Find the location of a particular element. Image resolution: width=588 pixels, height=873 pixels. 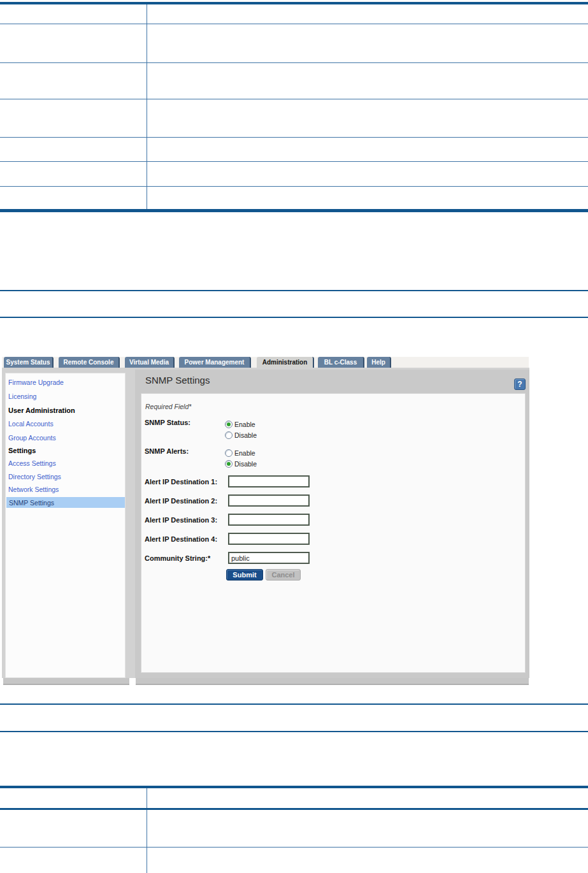

sidebar-header-user-administration: User Administration is located at coordinates (42, 410).